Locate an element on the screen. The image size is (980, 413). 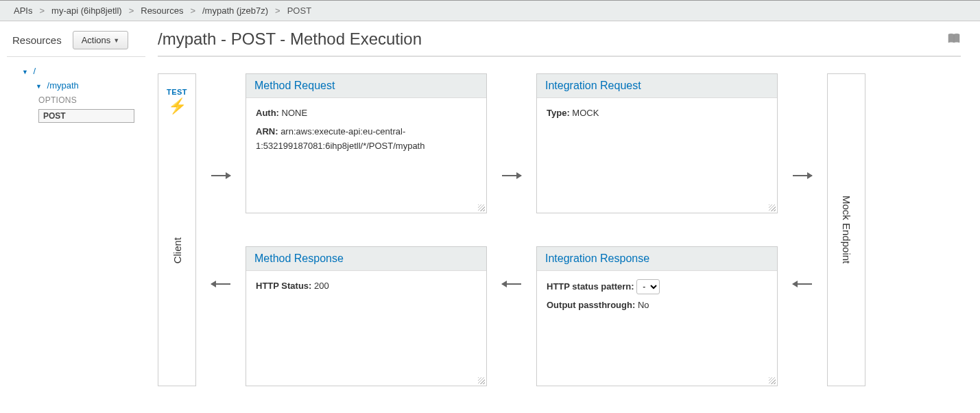
page-title: /mypath - POST - Method Execution is located at coordinates (289, 39).